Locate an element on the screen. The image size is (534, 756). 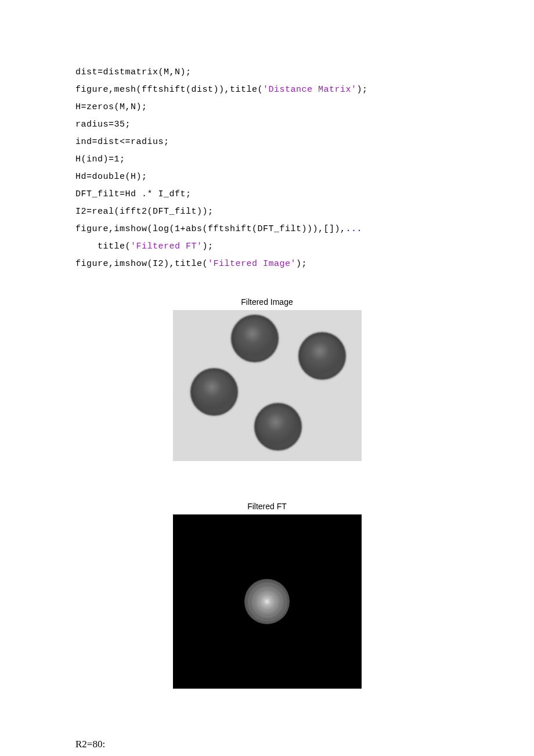
string-literal: 'Filtered Image' is located at coordinates (252, 264).